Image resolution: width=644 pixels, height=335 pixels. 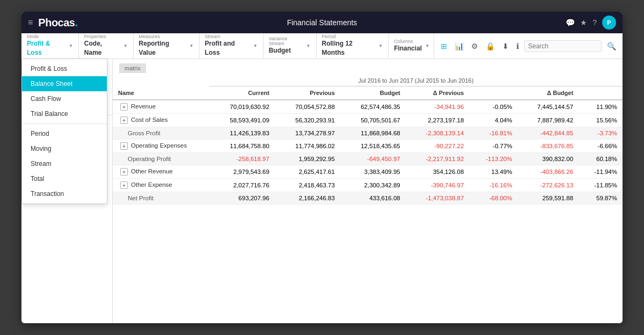 What do you see at coordinates (64, 194) in the screenshot?
I see `dropdown-transaction: Transaction` at bounding box center [64, 194].